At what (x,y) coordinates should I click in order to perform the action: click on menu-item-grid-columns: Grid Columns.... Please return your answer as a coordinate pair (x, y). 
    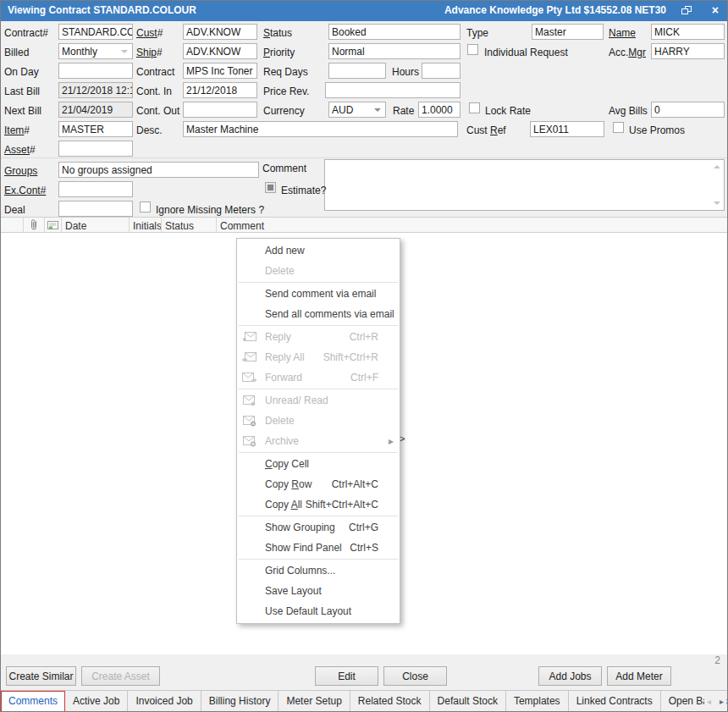
    Looking at the image, I should click on (318, 571).